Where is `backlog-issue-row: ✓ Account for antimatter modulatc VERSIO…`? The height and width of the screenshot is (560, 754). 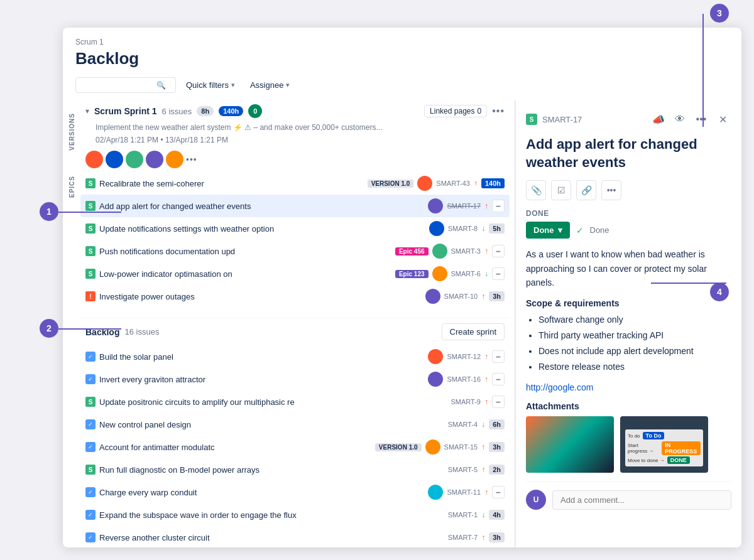 backlog-issue-row: ✓ Account for antimatter modulatc VERSIO… is located at coordinates (295, 447).